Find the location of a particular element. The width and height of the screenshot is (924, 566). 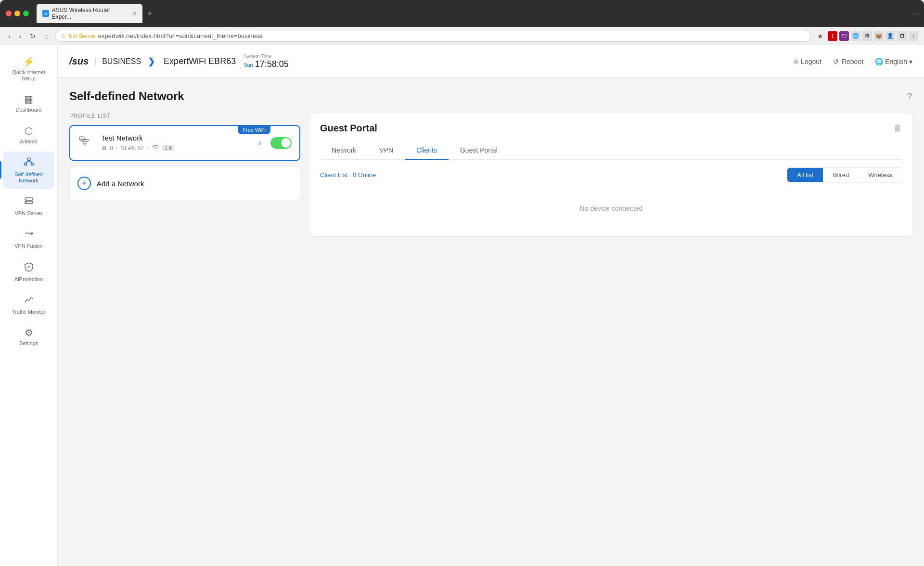

sidebar-item-aimesh: ⬡ AiMesh is located at coordinates (29, 135).